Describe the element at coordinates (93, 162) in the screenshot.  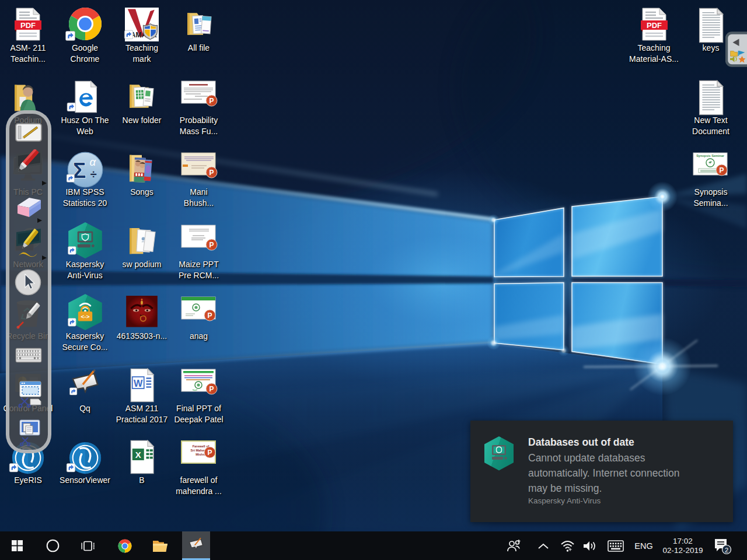
I see `svg-text: α` at that location.